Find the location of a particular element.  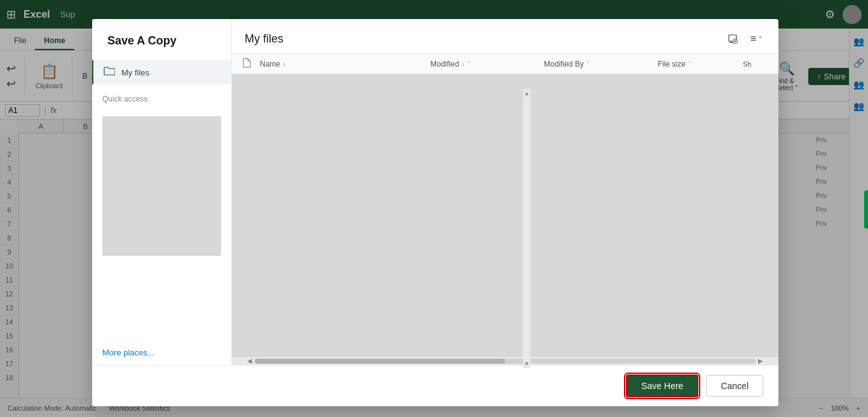

file-size-col-label: File size is located at coordinates (672, 64).